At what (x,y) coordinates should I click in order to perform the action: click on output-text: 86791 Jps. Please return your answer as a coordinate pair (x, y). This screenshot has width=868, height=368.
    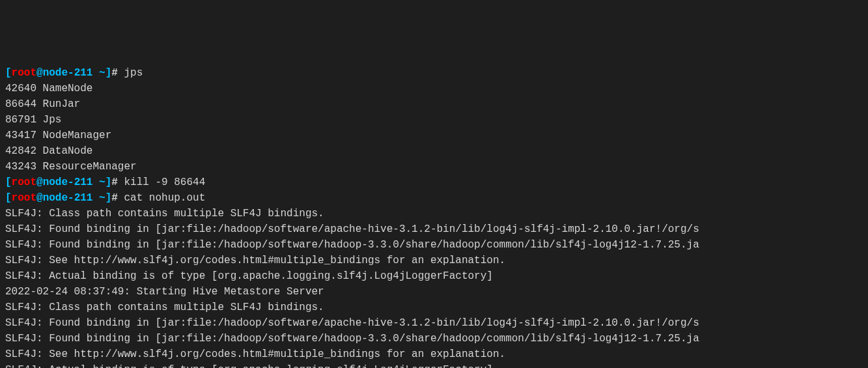
    Looking at the image, I should click on (33, 120).